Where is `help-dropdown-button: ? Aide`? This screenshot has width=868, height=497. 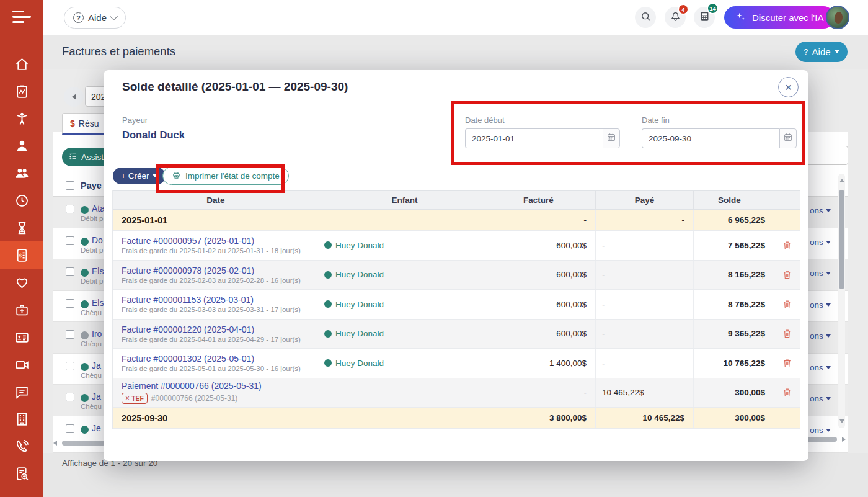 help-dropdown-button: ? Aide is located at coordinates (95, 17).